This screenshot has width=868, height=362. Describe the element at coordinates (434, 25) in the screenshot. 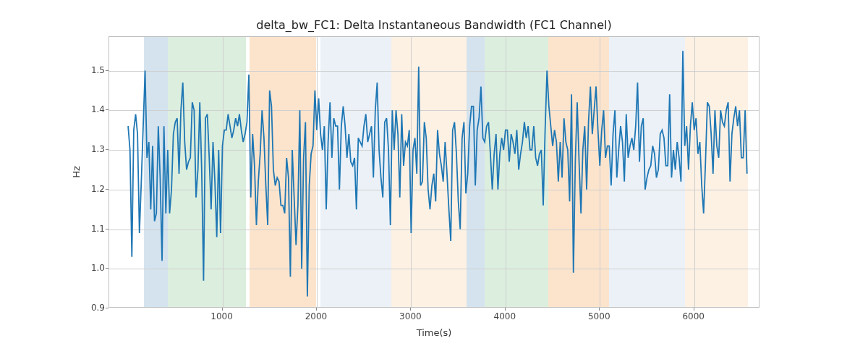

I see `chart-title: delta_bw_FC1: Delta Instantaneous Bandwi…` at that location.